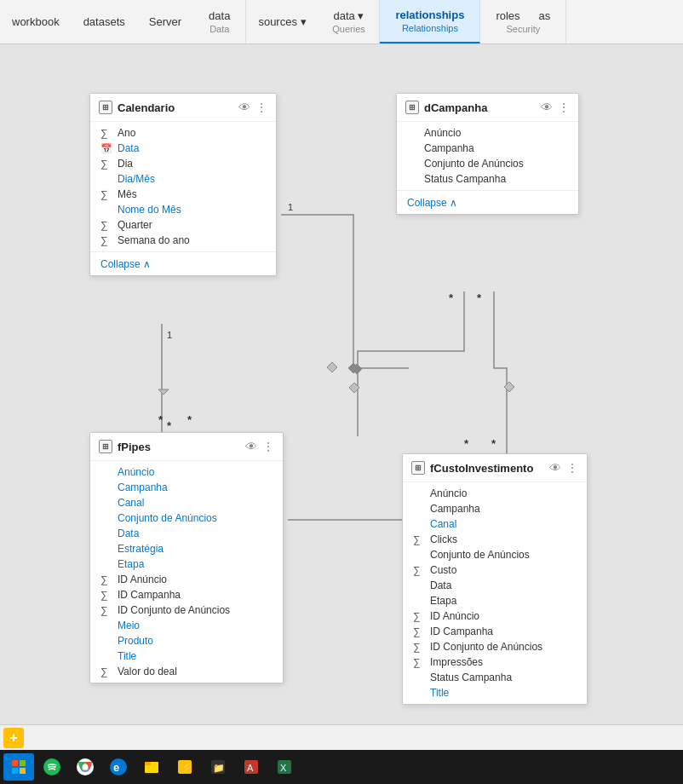  What do you see at coordinates (349, 29) in the screenshot?
I see `nav-queries-sublabel: Queries` at bounding box center [349, 29].